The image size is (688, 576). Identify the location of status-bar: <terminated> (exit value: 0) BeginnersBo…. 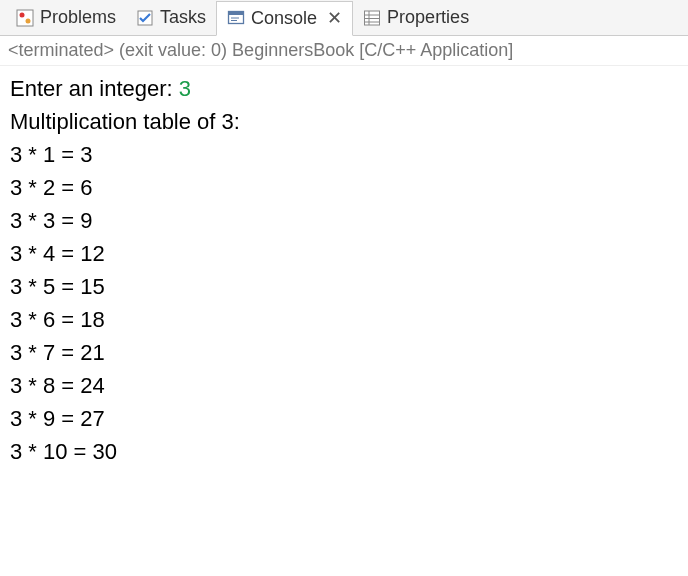
(344, 51).